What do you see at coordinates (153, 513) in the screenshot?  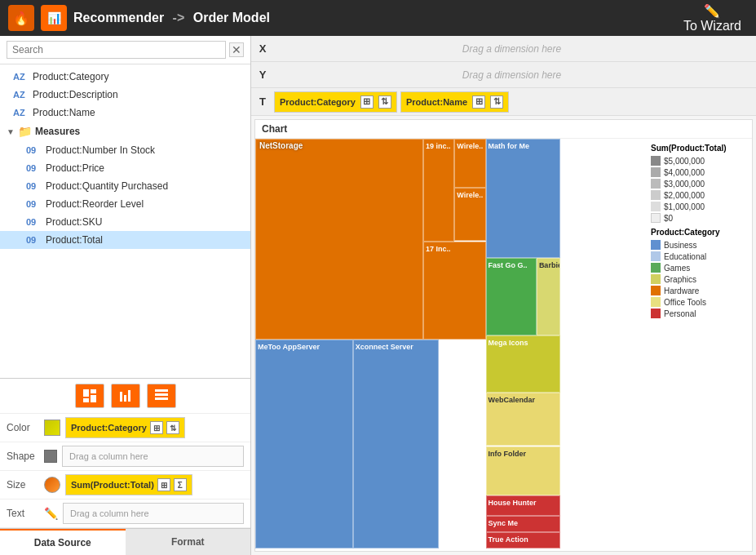 I see `text-drop-zone: Drag a column here` at bounding box center [153, 513].